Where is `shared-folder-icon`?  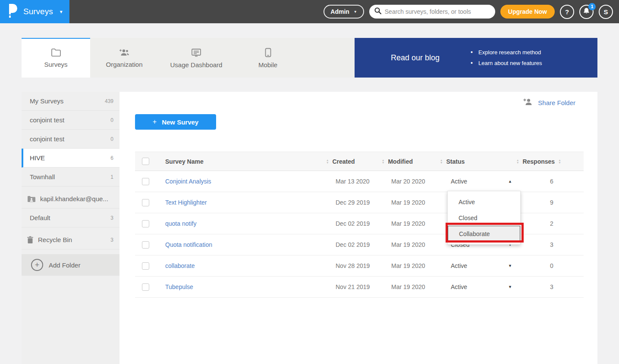
shared-folder-icon is located at coordinates (31, 199).